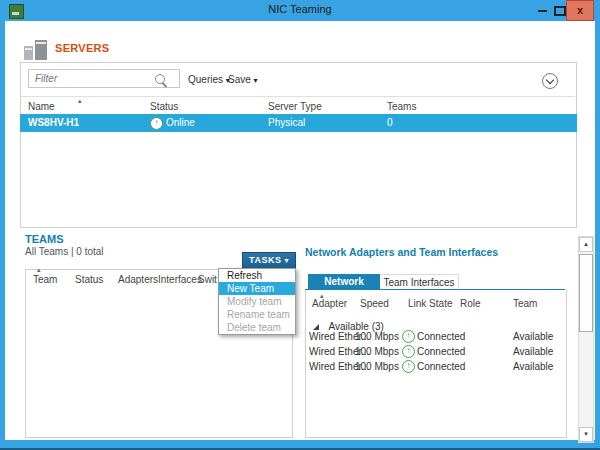  I want to click on queries-dropdown: Queries ▾, so click(209, 80).